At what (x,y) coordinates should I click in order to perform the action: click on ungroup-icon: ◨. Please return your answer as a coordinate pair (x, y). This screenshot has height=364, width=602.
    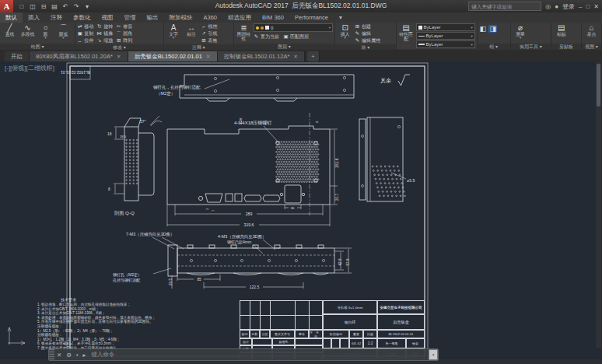
    Looking at the image, I should click on (493, 29).